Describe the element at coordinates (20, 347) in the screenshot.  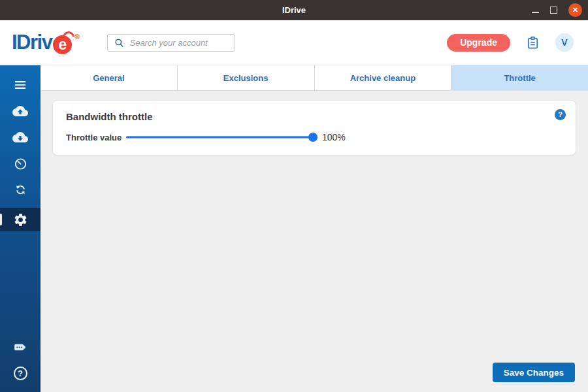
I see `sidebar-item-feedback` at that location.